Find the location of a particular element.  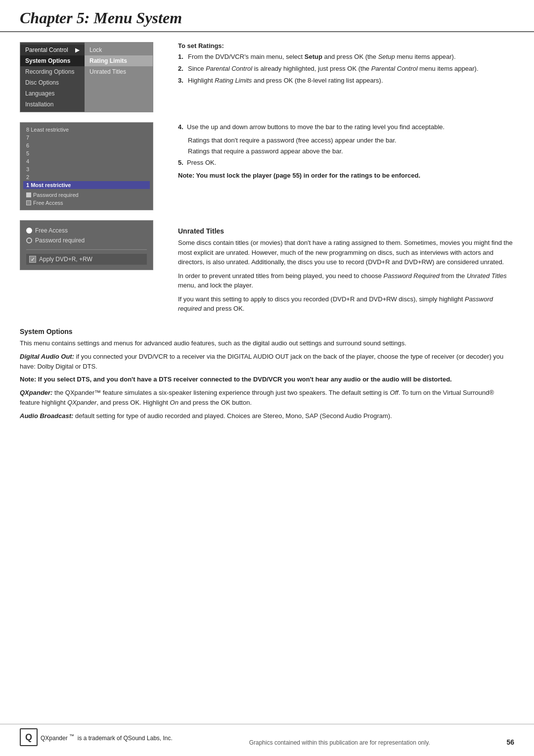

qsound-branding: Q QXpander ™ is a trademark of QSound La… is located at coordinates (96, 737).